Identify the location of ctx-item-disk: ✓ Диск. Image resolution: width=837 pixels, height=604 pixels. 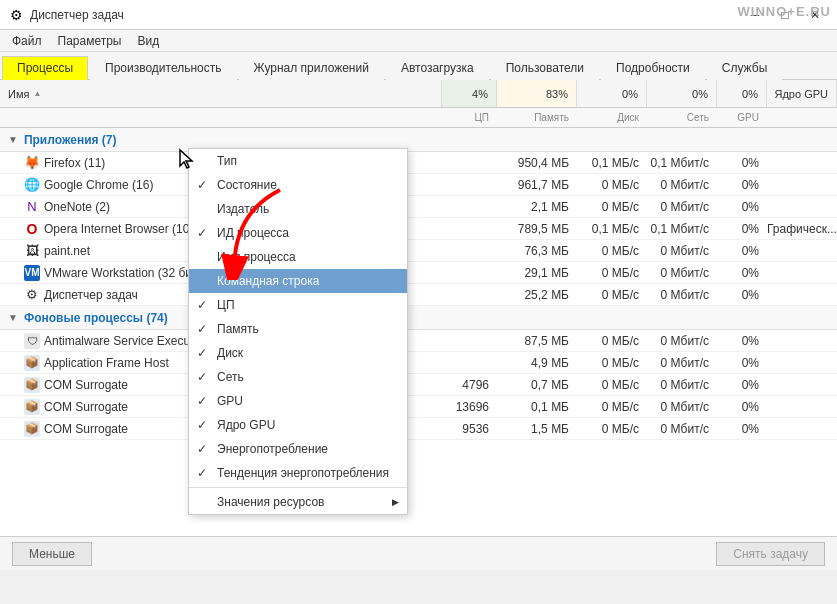
(298, 353).